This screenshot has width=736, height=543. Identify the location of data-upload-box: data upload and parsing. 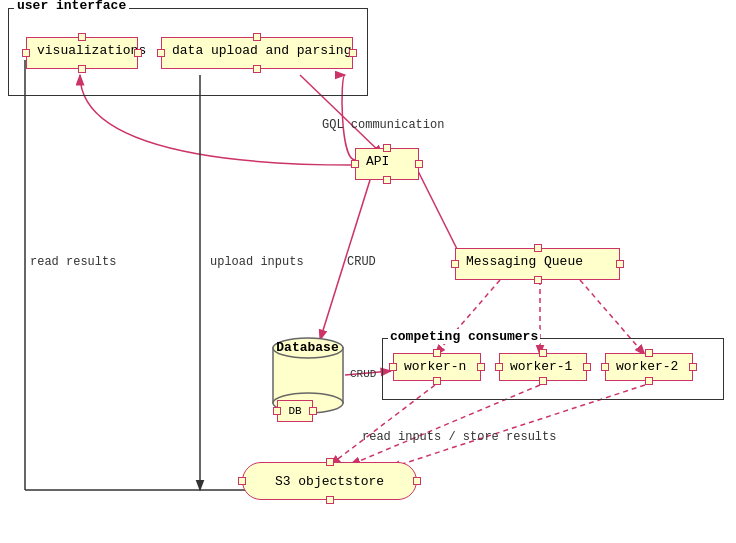
(257, 53).